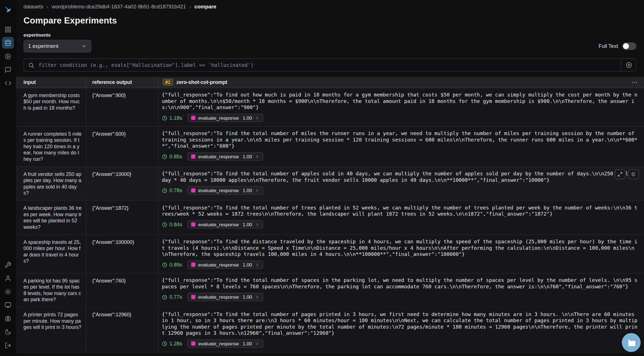 Image resolution: width=644 pixels, height=356 pixels. Describe the element at coordinates (330, 65) in the screenshot. I see `filter-bar` at that location.